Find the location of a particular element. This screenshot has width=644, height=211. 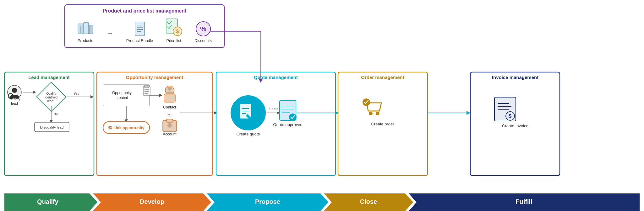

svg-text: No is located at coordinates (56, 114).